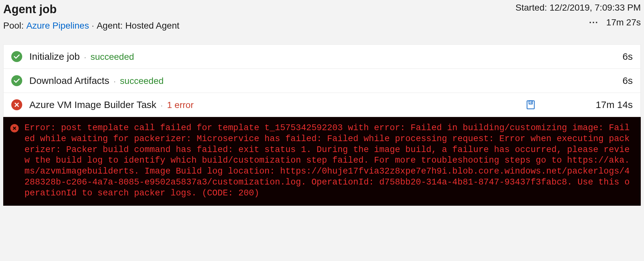 The image size is (644, 261). I want to click on agent-label: Agent: Hosted Agent, so click(138, 26).